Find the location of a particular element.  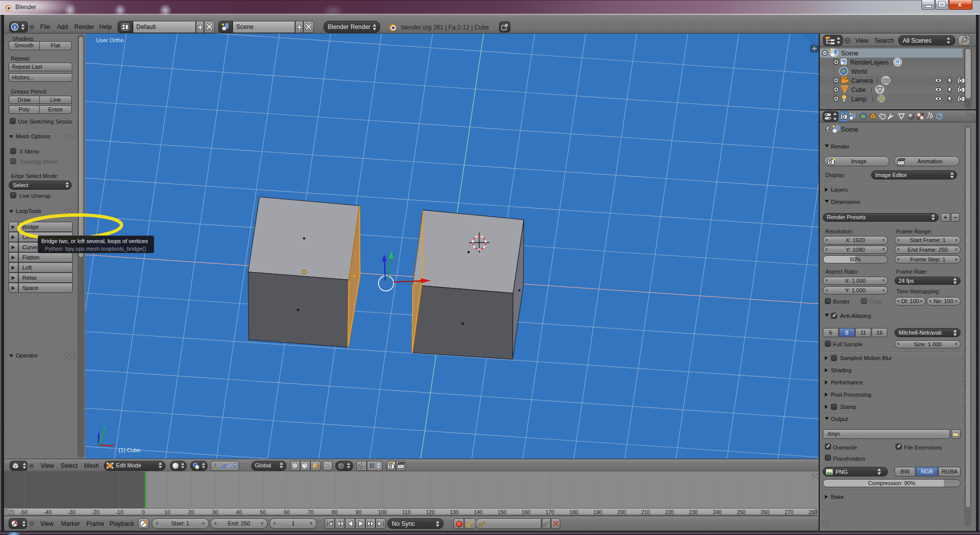

svg-text: Camera is located at coordinates (862, 81).